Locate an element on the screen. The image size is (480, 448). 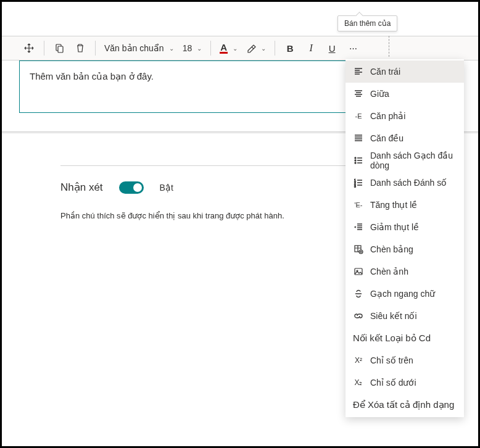
text-style-label: Văn bản chuẩn is located at coordinates (134, 48).